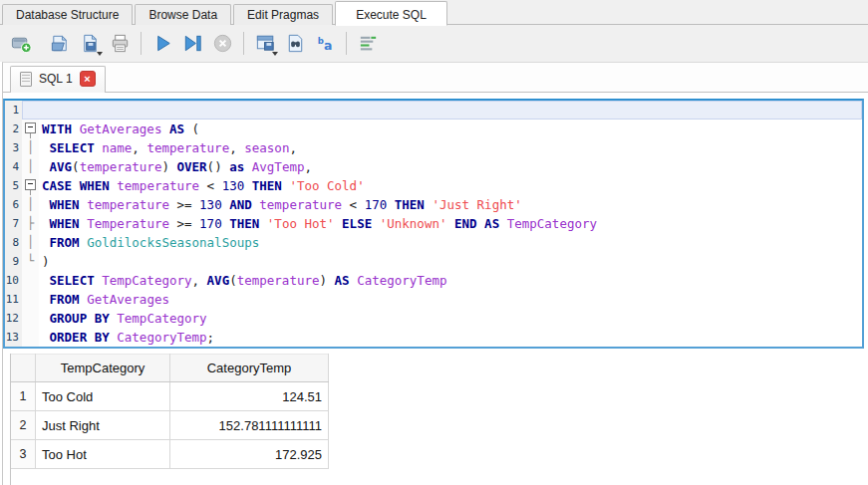 This screenshot has width=868, height=485. I want to click on fold-margin: ├, so click(30, 223).